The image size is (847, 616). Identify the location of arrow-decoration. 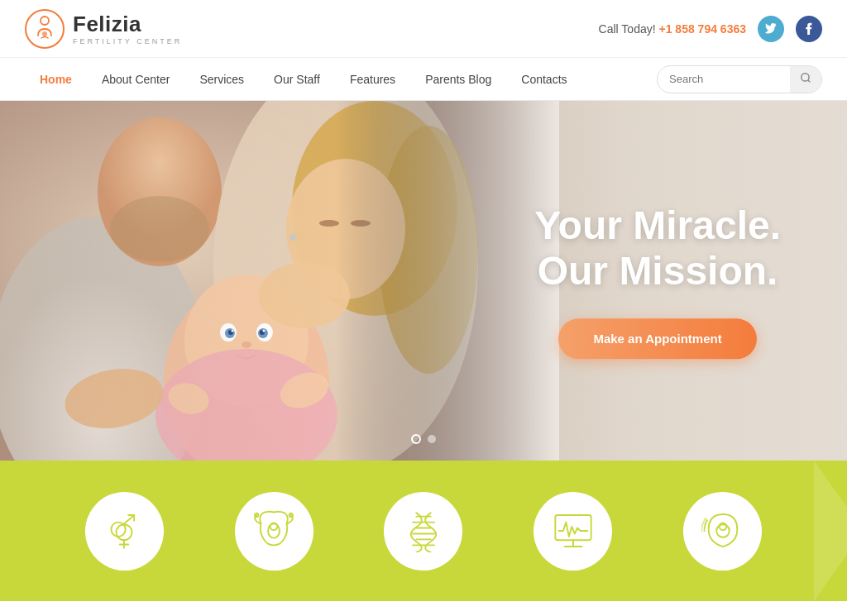
(810, 531).